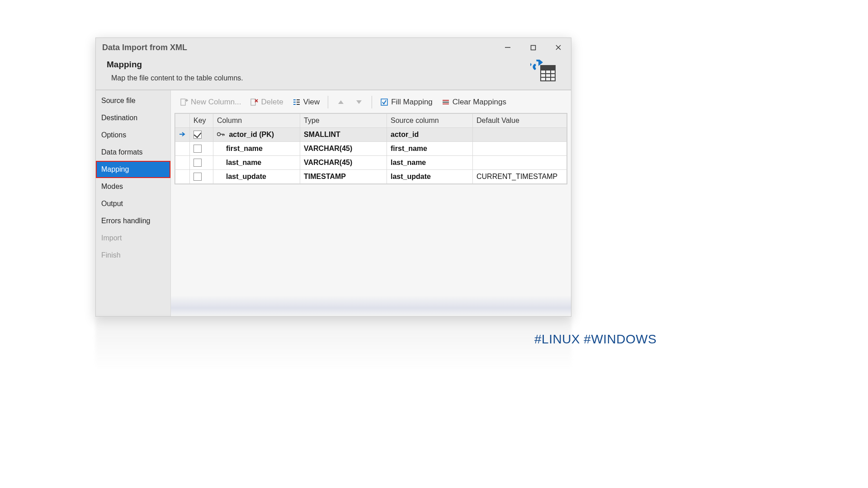 The height and width of the screenshot is (488, 868). I want to click on hashtags-text: #LINUX #WINDOWS, so click(595, 339).